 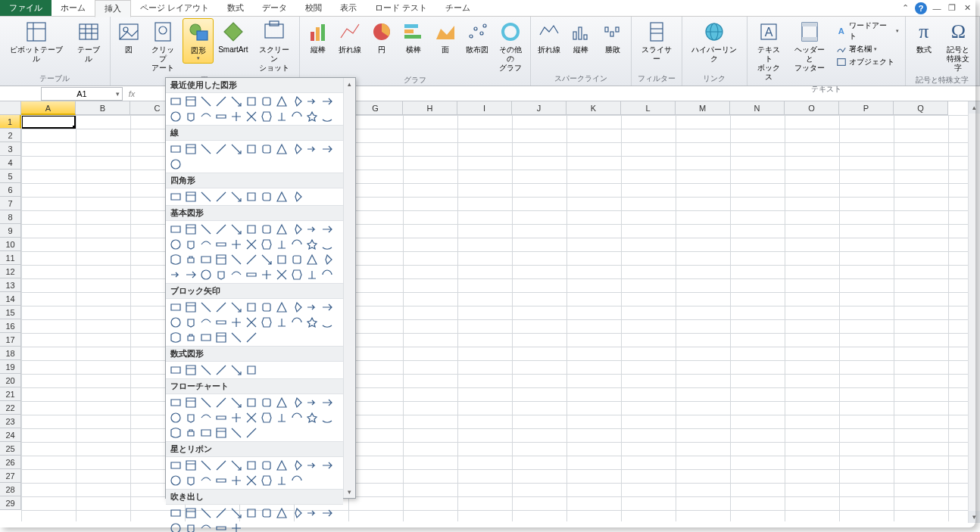 What do you see at coordinates (921, 8) in the screenshot?
I see `help-icon: ?` at bounding box center [921, 8].